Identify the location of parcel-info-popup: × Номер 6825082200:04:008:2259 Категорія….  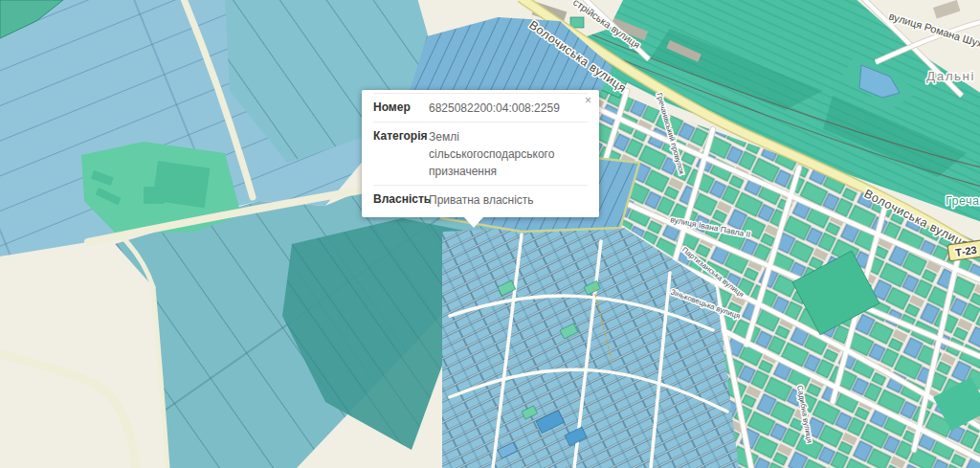
(480, 153).